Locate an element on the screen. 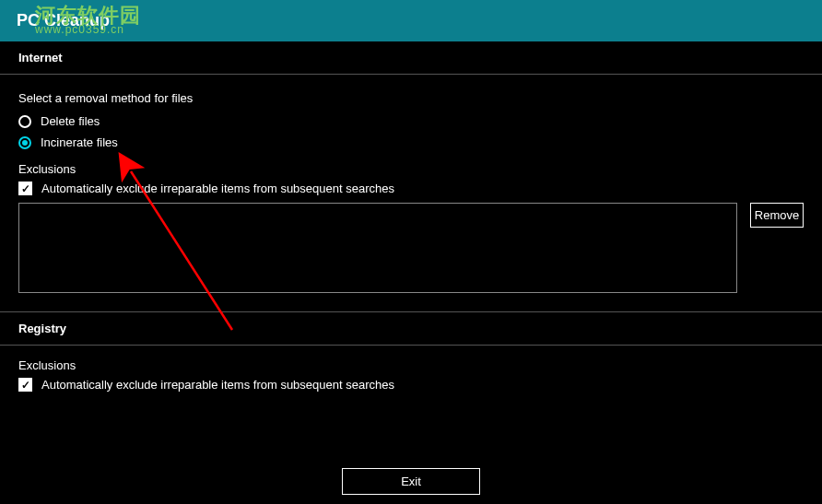  section-body-registry: Exclusions ✓ Automatically exclude irrep… is located at coordinates (411, 369).